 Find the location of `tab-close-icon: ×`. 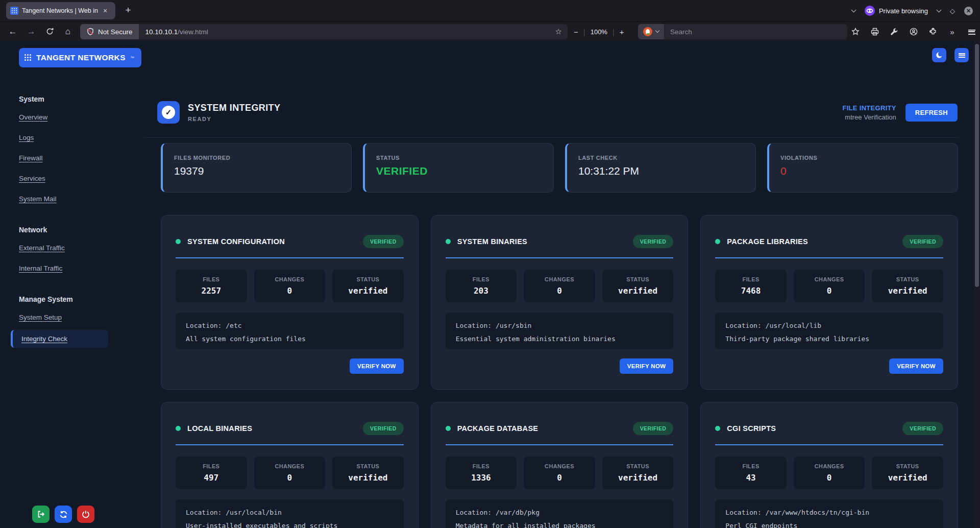

tab-close-icon: × is located at coordinates (105, 11).